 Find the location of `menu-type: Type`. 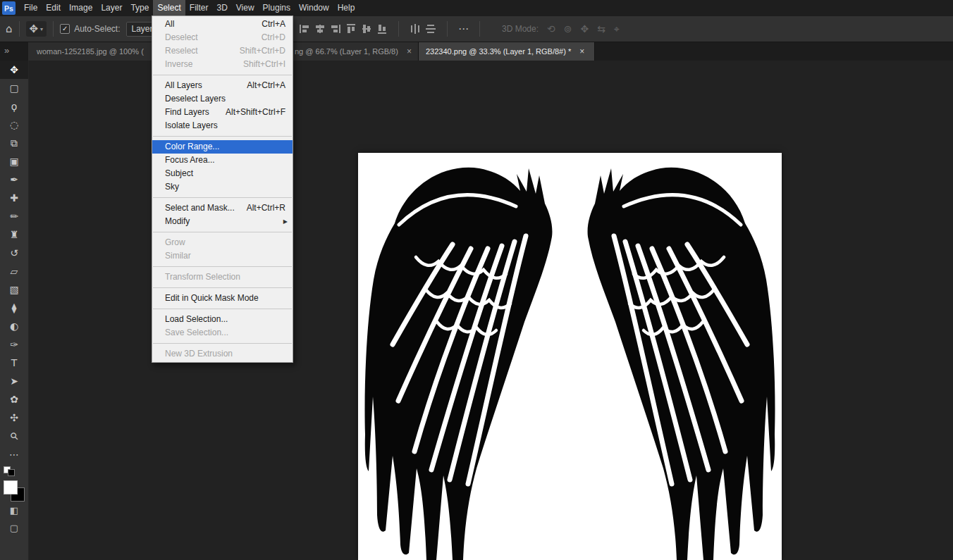

menu-type: Type is located at coordinates (140, 8).